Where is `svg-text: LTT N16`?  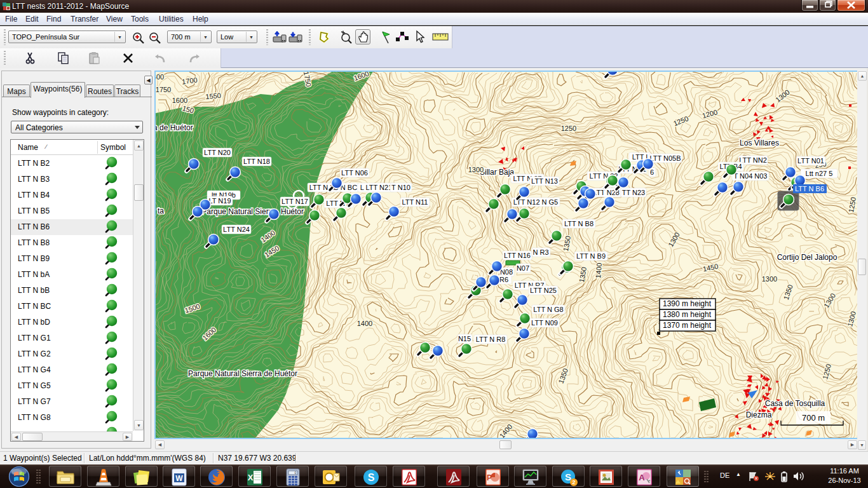 svg-text: LTT N16 is located at coordinates (517, 255).